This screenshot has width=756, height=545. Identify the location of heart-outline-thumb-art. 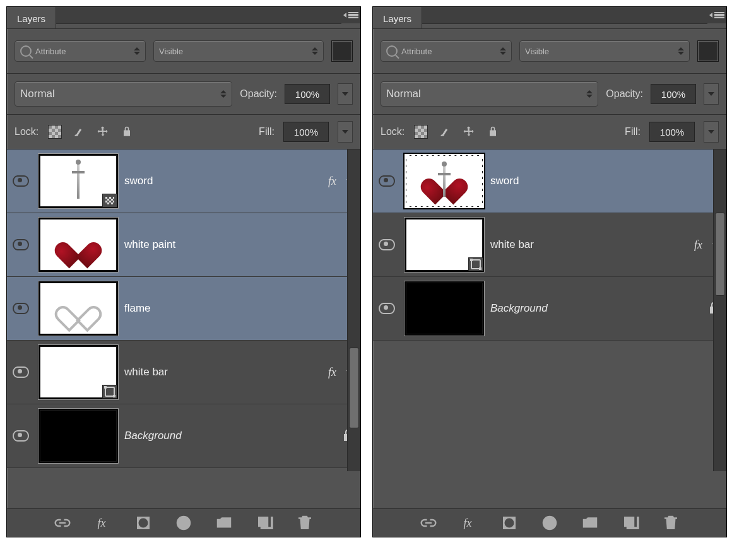
(78, 308).